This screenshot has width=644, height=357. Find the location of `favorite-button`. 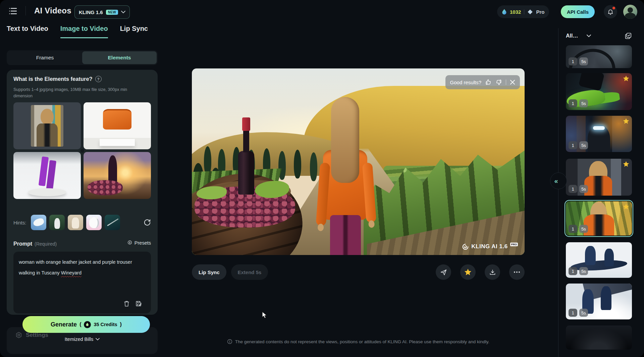

favorite-button is located at coordinates (468, 272).